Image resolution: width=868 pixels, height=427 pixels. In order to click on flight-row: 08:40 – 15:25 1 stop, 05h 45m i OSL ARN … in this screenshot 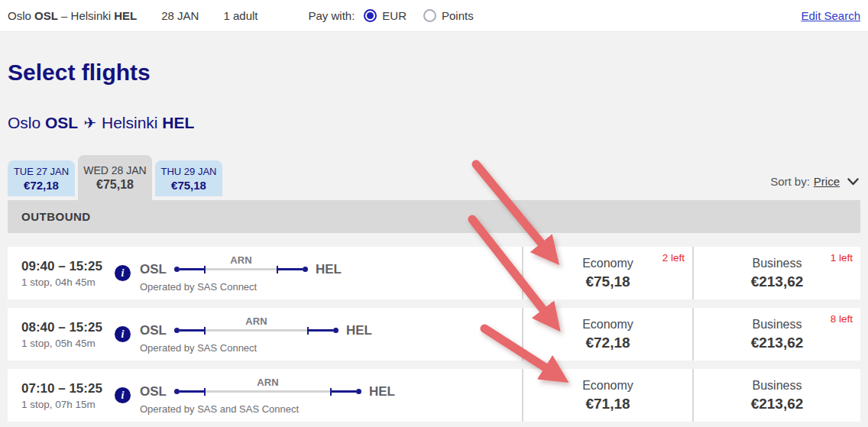, I will do `click(434, 335)`.